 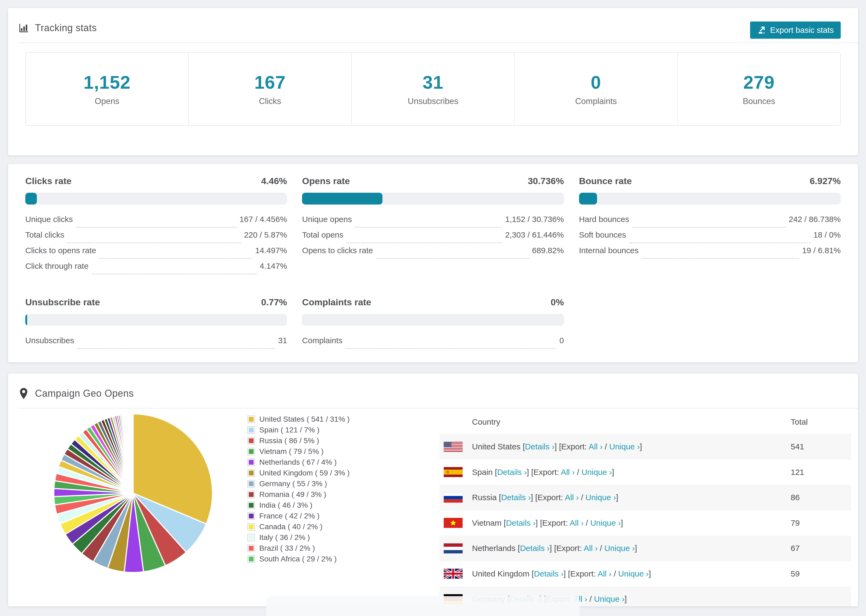 I want to click on stat-label: Unsubscribes, so click(x=433, y=101).